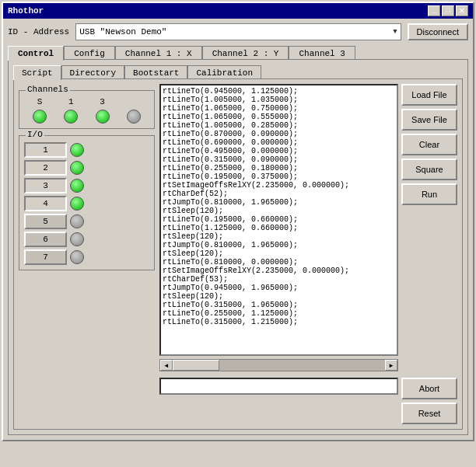 Image resolution: width=476 pixels, height=467 pixels. What do you see at coordinates (87, 110) in the screenshot?
I see `channels-row: S 1 3` at bounding box center [87, 110].